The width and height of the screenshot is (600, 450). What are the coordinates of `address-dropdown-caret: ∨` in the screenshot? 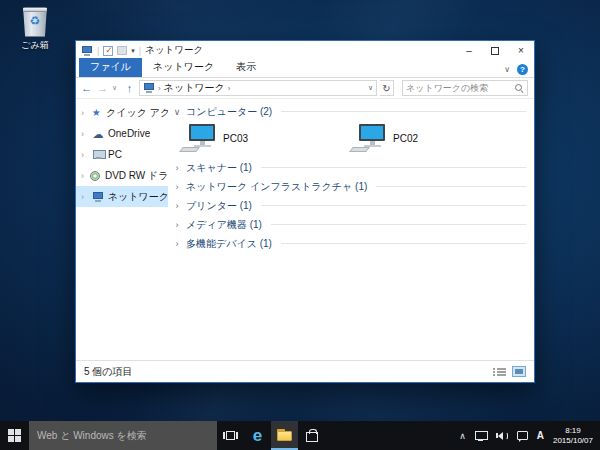 It's located at (370, 88).